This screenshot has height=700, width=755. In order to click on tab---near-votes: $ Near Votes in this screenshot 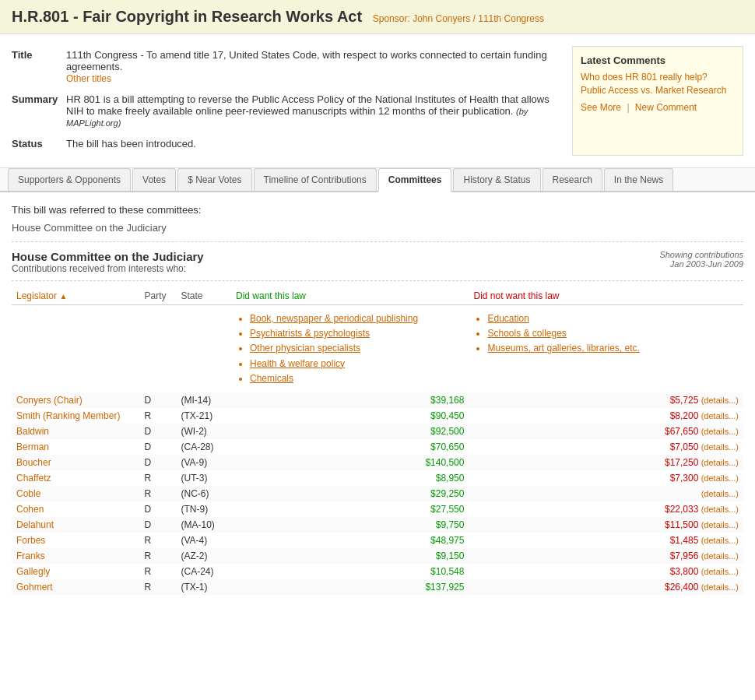, I will do `click(215, 179)`.